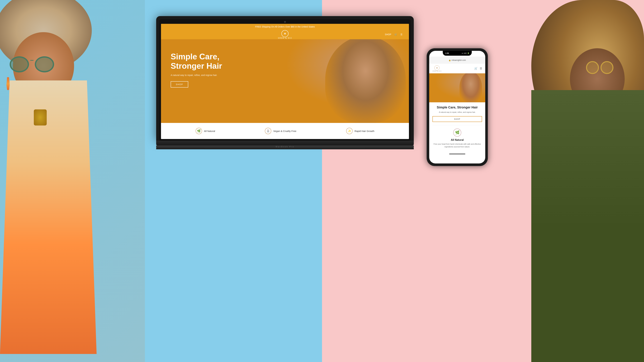  What do you see at coordinates (285, 33) in the screenshot?
I see `logo-letter: M` at bounding box center [285, 33].